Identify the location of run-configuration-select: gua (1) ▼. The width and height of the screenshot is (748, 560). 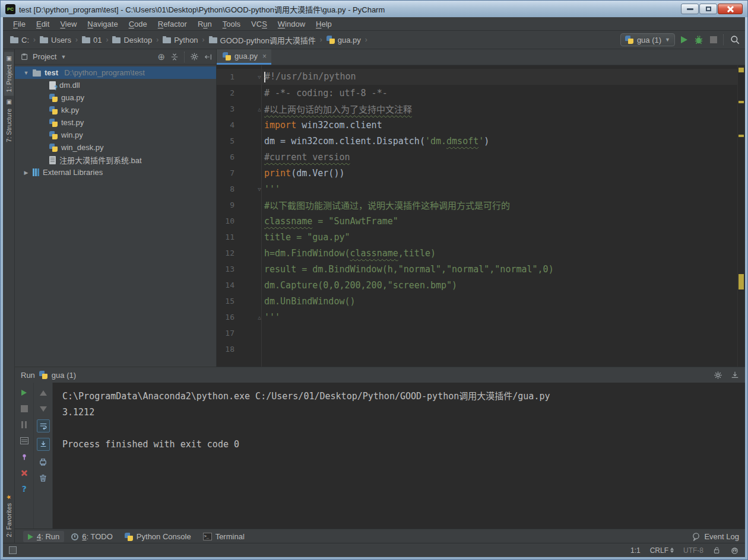
(648, 40).